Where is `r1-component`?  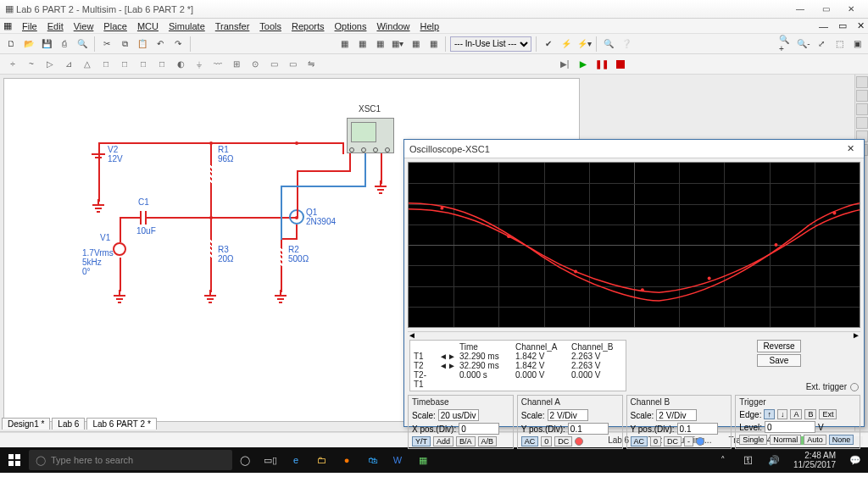 r1-component is located at coordinates (211, 174).